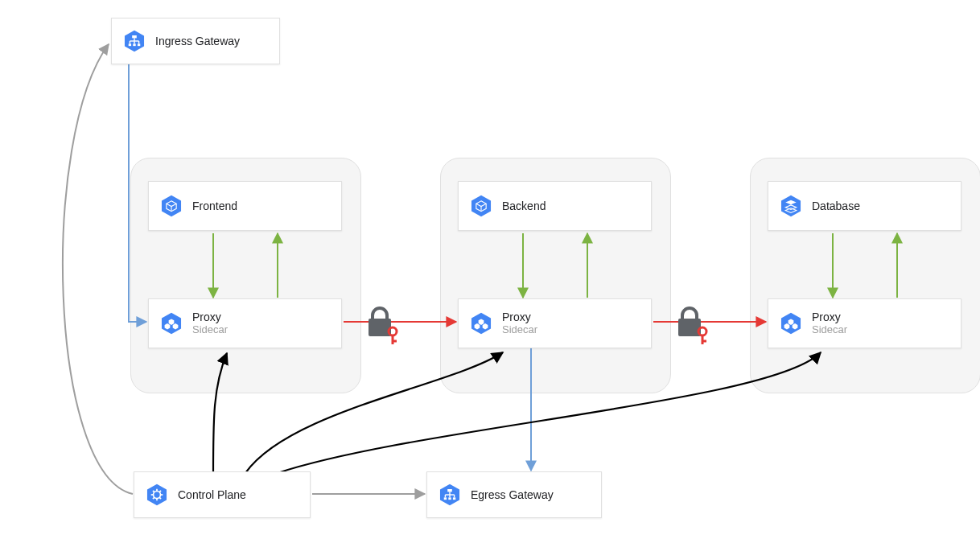 This screenshot has height=539, width=980. Describe the element at coordinates (836, 206) in the screenshot. I see `database-label: Database` at that location.